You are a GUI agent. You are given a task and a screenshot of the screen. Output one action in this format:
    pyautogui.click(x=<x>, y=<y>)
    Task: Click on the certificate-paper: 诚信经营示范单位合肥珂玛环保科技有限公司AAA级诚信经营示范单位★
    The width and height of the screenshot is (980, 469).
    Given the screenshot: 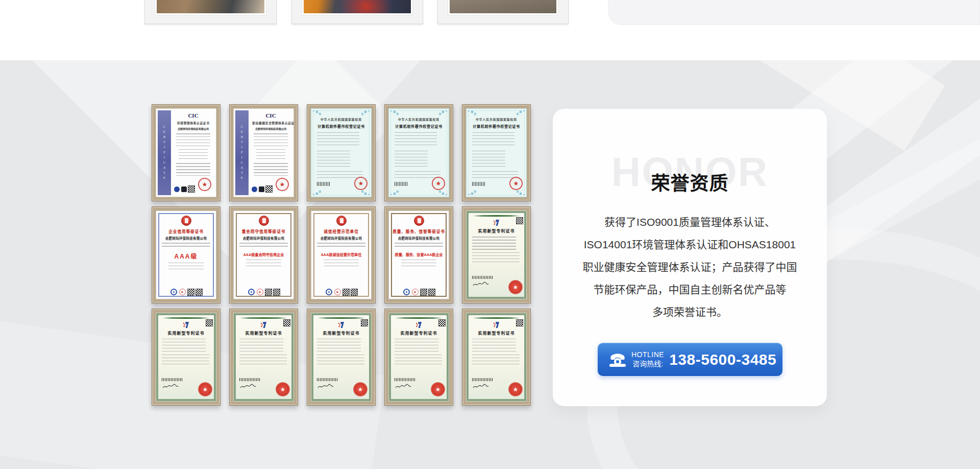 What is the action you would take?
    pyautogui.click(x=341, y=255)
    